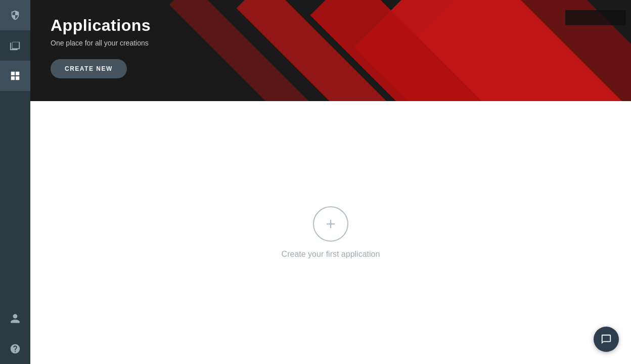 Image resolution: width=631 pixels, height=364 pixels. What do you see at coordinates (15, 76) in the screenshot?
I see `sidebar-item-grid` at bounding box center [15, 76].